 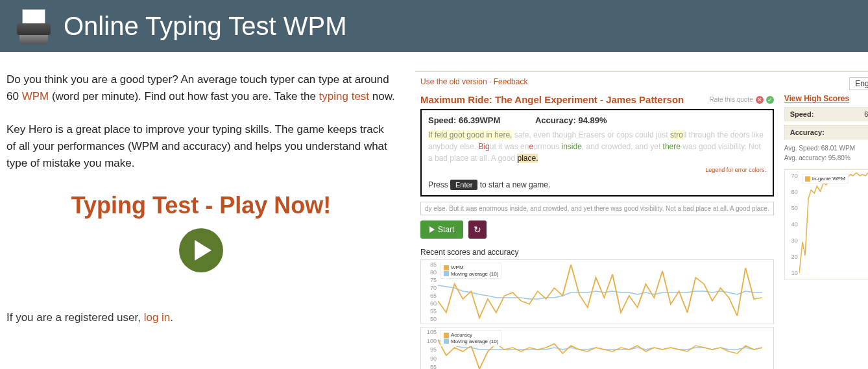 What do you see at coordinates (454, 82) in the screenshot?
I see `old-version-link: Use the old version` at bounding box center [454, 82].